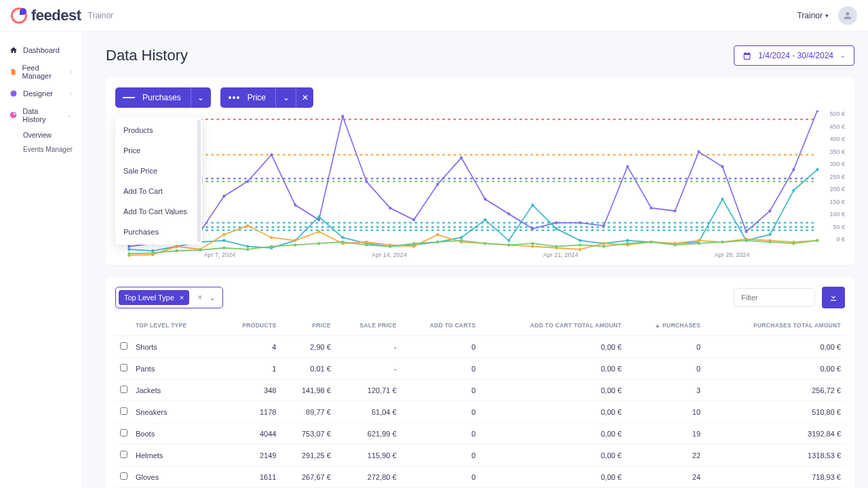 The width and height of the screenshot is (868, 488). I want to click on cell-price: 753,07 €, so click(307, 434).